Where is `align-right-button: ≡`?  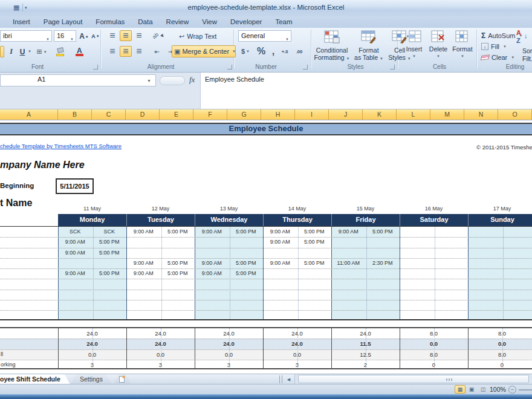 align-right-button: ≡ is located at coordinates (139, 51).